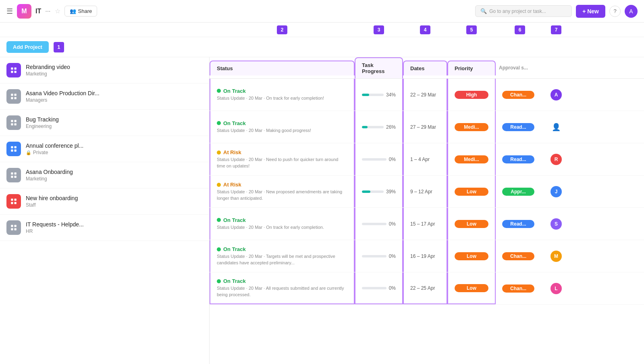  Describe the element at coordinates (472, 94) in the screenshot. I see `priority-cell: High` at that location.